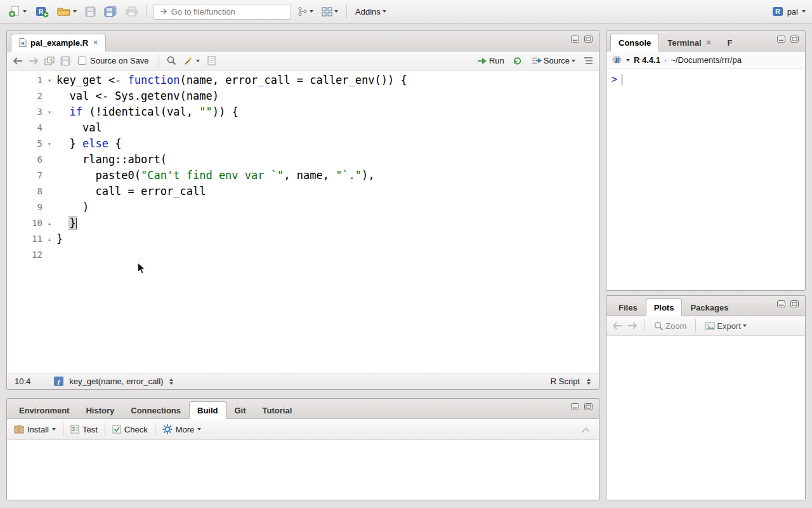 Image resolution: width=812 pixels, height=508 pixels. I want to click on open-file-button, so click(67, 11).